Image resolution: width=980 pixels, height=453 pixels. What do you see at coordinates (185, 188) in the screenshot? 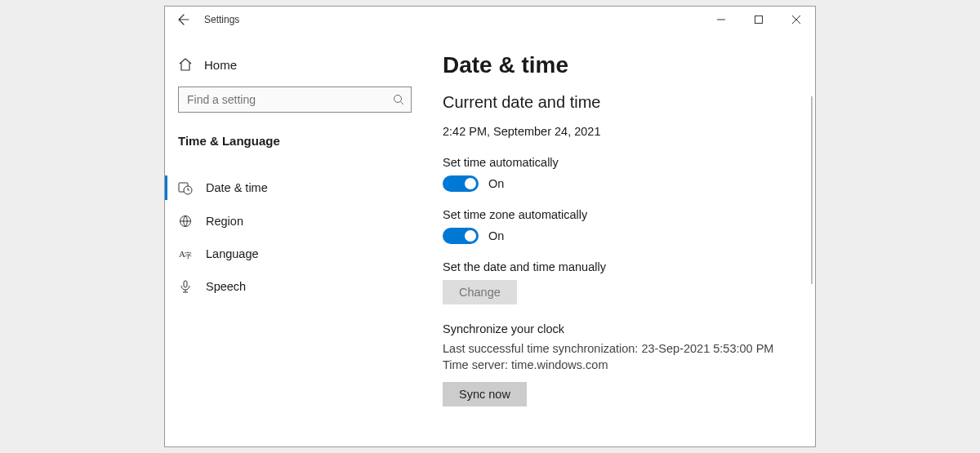
I see `clock-calendar-icon` at bounding box center [185, 188].